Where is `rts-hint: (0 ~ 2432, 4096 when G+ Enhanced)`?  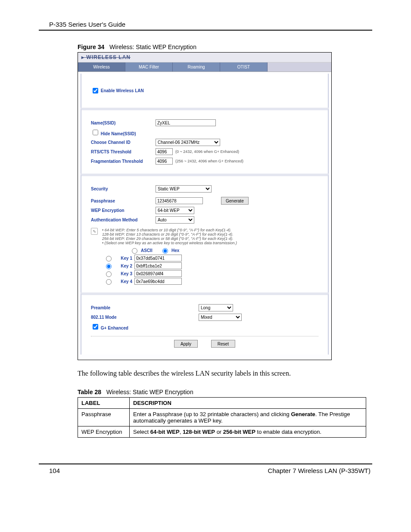
rts-hint: (0 ~ 2432, 4096 when G+ Enhanced) is located at coordinates (207, 152).